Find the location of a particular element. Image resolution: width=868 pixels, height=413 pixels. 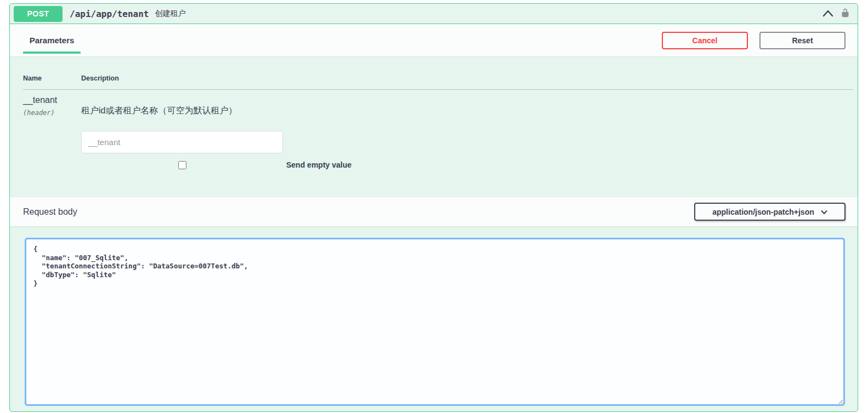

request-body-bar: Request body application/json-patch+json is located at coordinates (434, 211).